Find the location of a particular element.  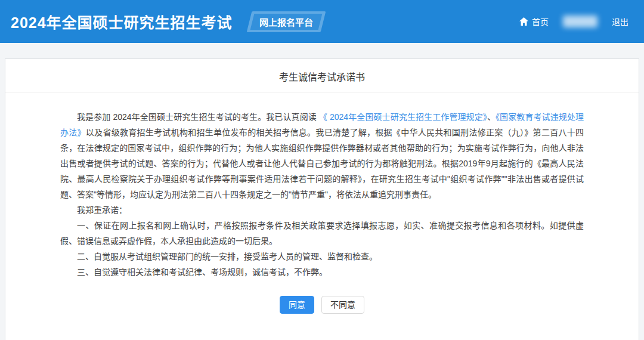

action-bar: 同意 不同意 is located at coordinates (322, 318).